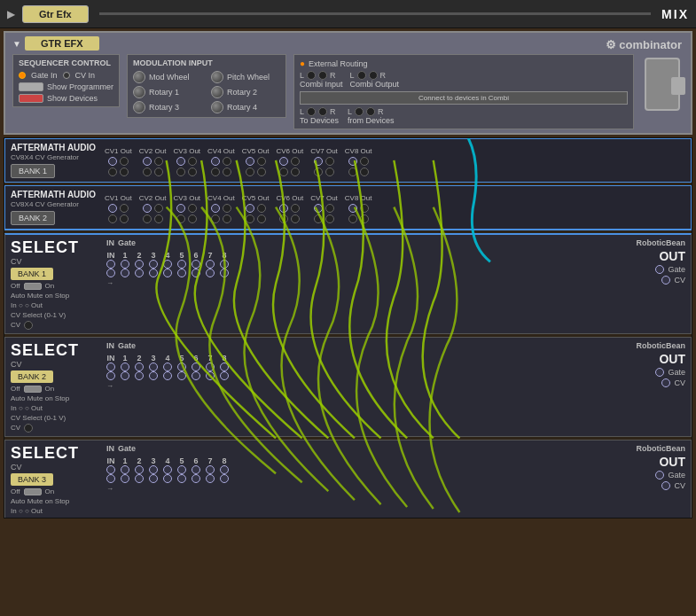  Describe the element at coordinates (28, 325) in the screenshot. I see `select1-cv-port` at that location.